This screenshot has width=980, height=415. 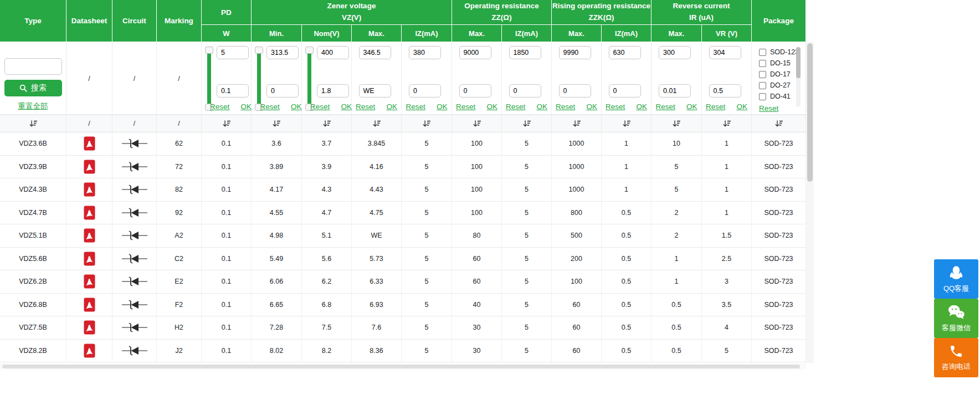 I want to click on zzk-max-lower-input, so click(x=575, y=91).